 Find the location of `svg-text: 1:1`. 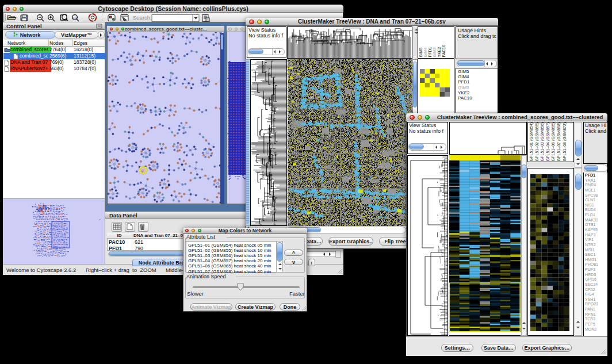

svg-text: 1:1 is located at coordinates (75, 18).